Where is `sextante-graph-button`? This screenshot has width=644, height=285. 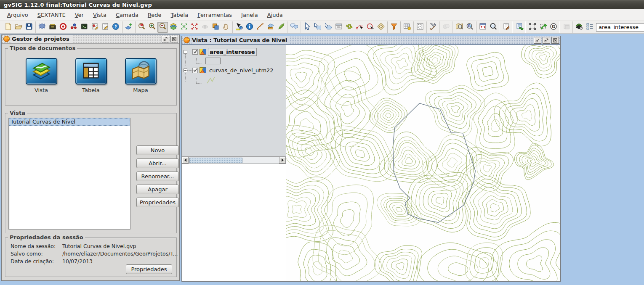 sextante-graph-button is located at coordinates (73, 27).